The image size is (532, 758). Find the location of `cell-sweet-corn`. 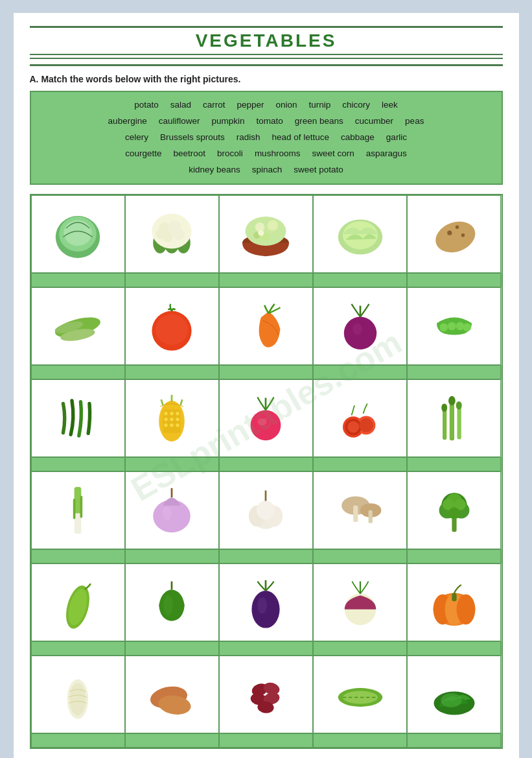

cell-sweet-corn is located at coordinates (172, 418).